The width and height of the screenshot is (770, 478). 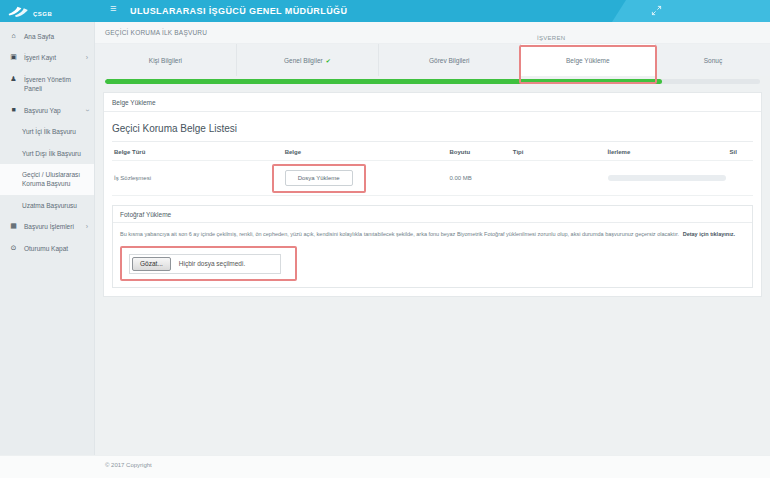 I want to click on sidebar: ⌂ Ana Sayfa ▣ İşyeri Kayıt › ♟ İşveren Y…, so click(x=48, y=238).